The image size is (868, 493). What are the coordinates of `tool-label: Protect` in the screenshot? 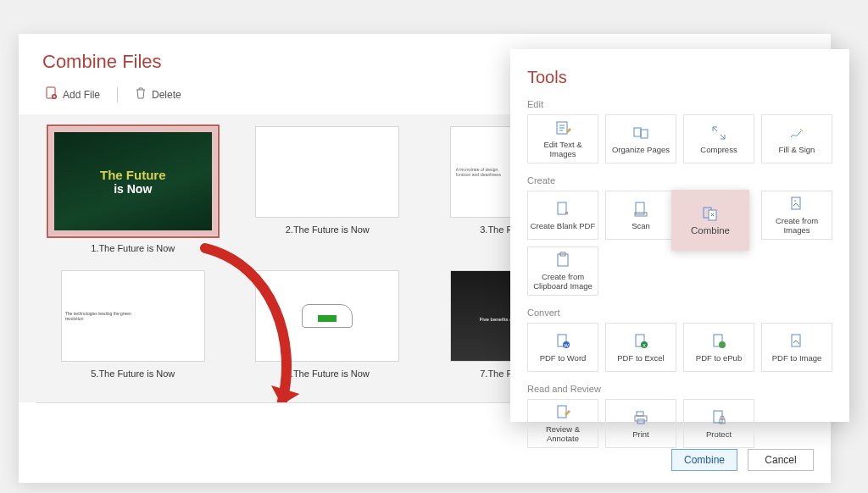 It's located at (719, 434).